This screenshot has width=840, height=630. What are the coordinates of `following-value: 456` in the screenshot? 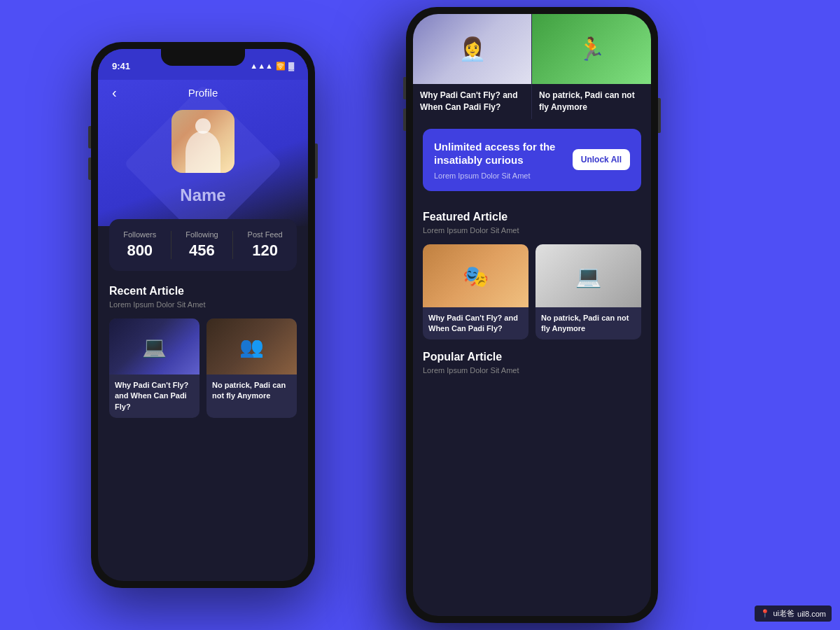 It's located at (202, 251).